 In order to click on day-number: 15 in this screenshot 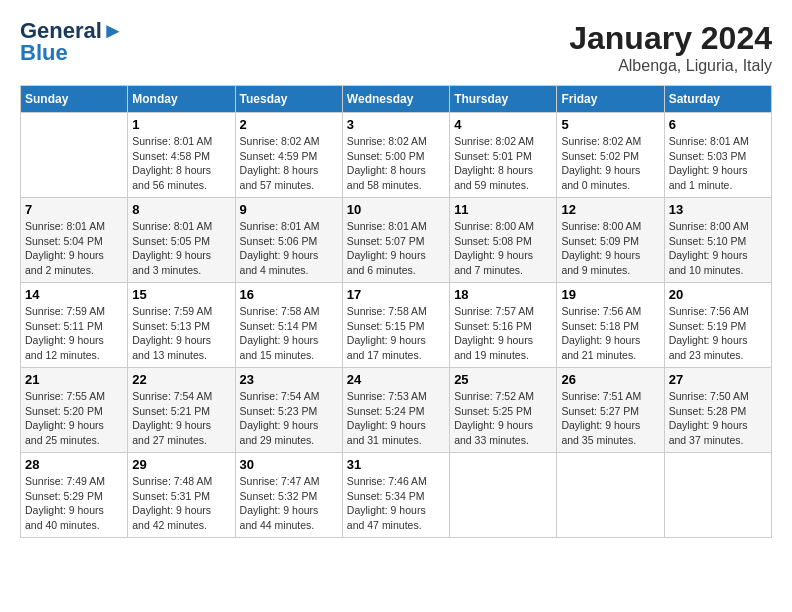, I will do `click(181, 294)`.